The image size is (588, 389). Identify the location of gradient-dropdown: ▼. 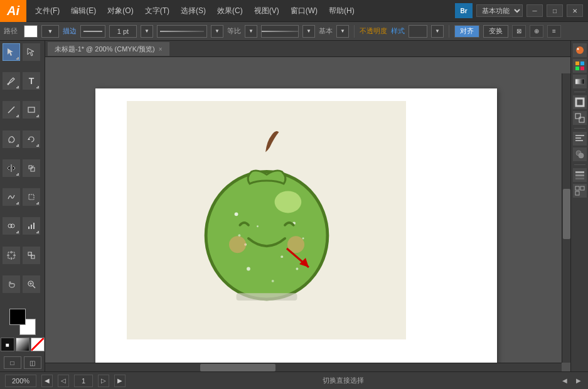
(217, 31).